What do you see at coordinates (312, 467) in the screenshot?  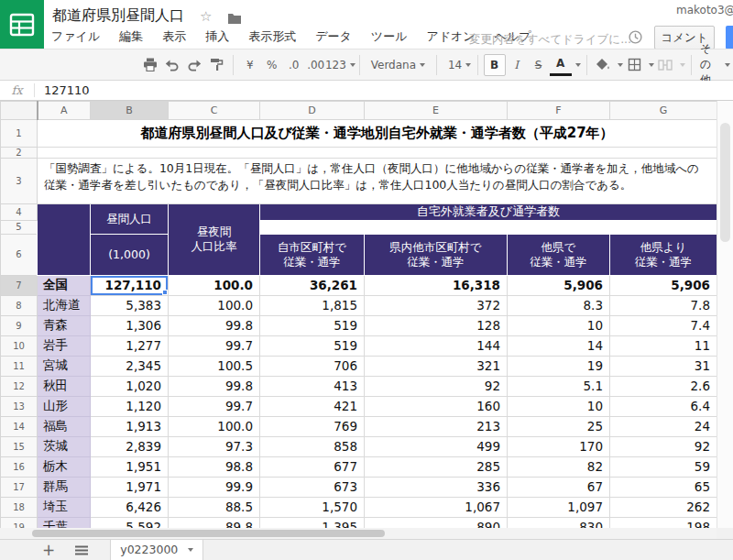 I see `cell: 677` at bounding box center [312, 467].